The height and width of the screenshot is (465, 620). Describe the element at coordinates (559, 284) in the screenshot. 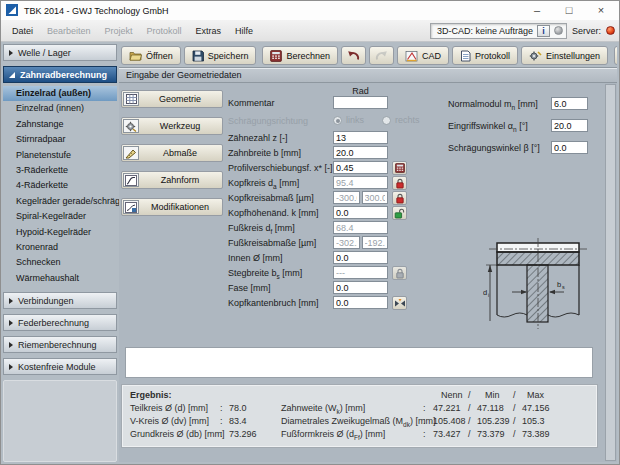

I see `drawing-label-bs: b` at that location.